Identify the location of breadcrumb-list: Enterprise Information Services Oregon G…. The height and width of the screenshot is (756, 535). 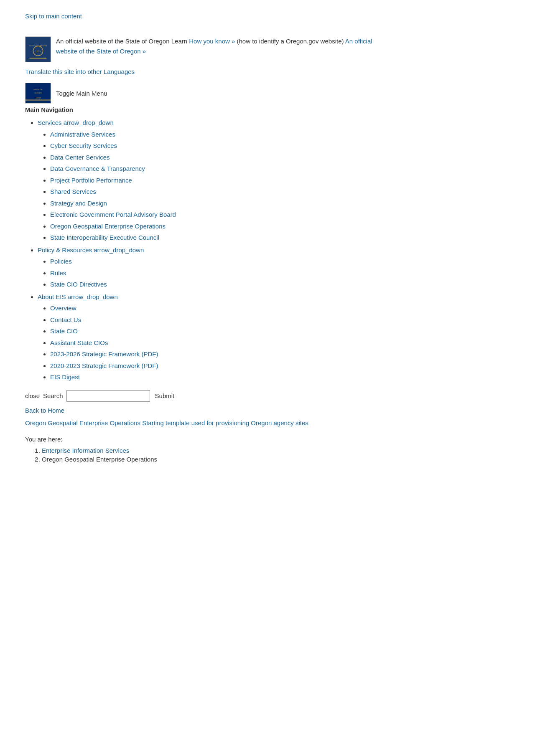
(268, 455).